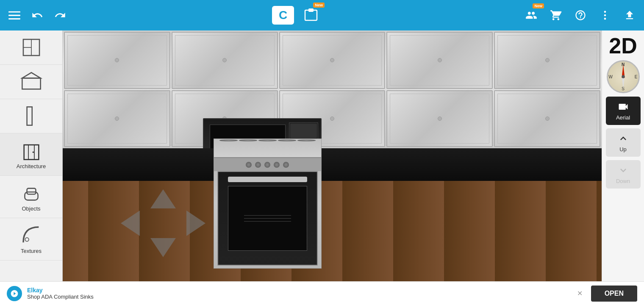 This screenshot has height=305, width=644. I want to click on range-window, so click(268, 219).